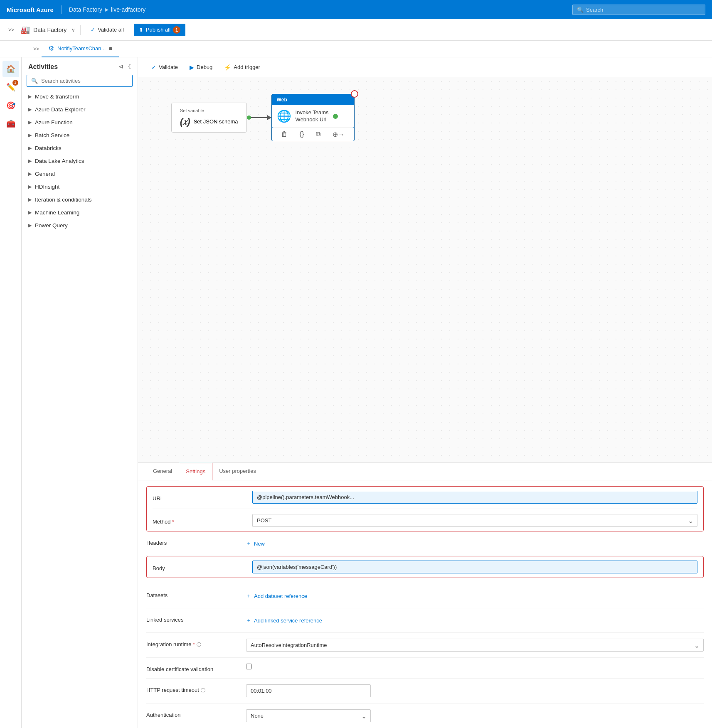 This screenshot has width=712, height=728. I want to click on activity-group-datalake: ▶ Data Lake Analytics, so click(80, 161).